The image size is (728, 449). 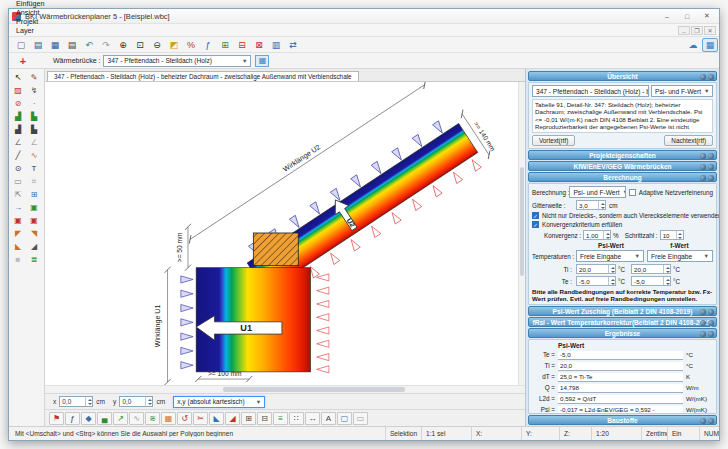 I want to click on detail-select: 347 - Pfettendach - Steildach (Holz) - b…, so click(x=590, y=91).